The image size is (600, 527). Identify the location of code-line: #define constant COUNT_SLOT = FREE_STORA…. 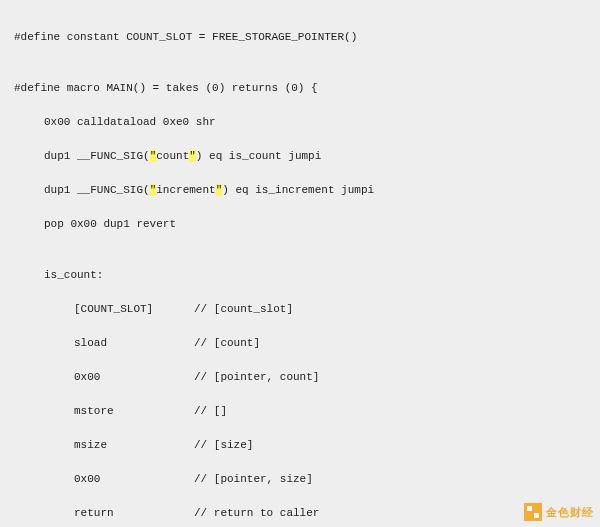
(300, 38).